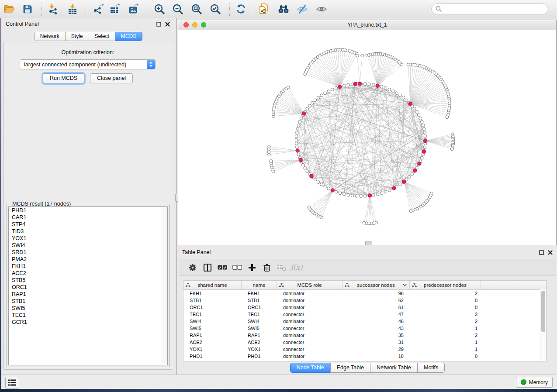 This screenshot has width=557, height=392. Describe the element at coordinates (88, 287) in the screenshot. I see `mcds-result-item: ORC1` at that location.